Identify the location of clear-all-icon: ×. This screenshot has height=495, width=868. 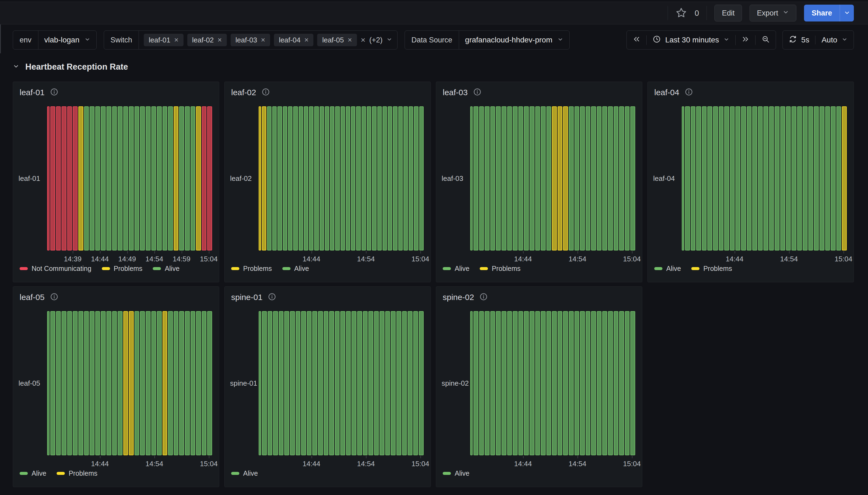
(363, 40).